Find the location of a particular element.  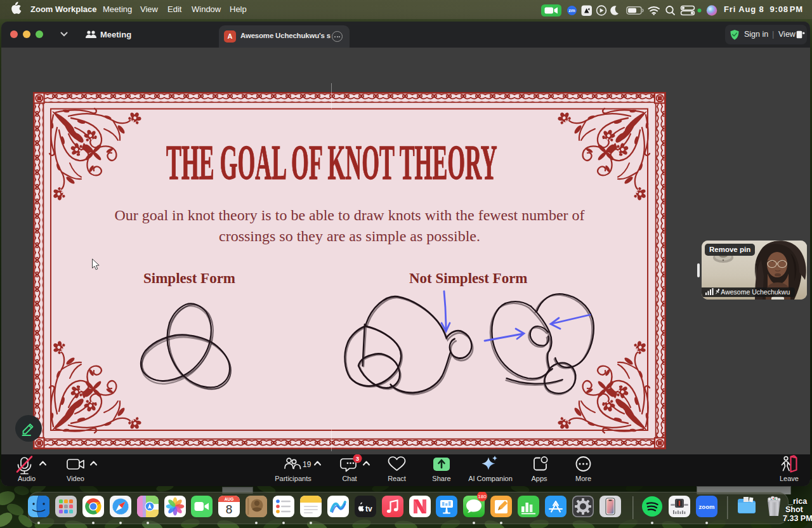

svg-text: More is located at coordinates (584, 478).